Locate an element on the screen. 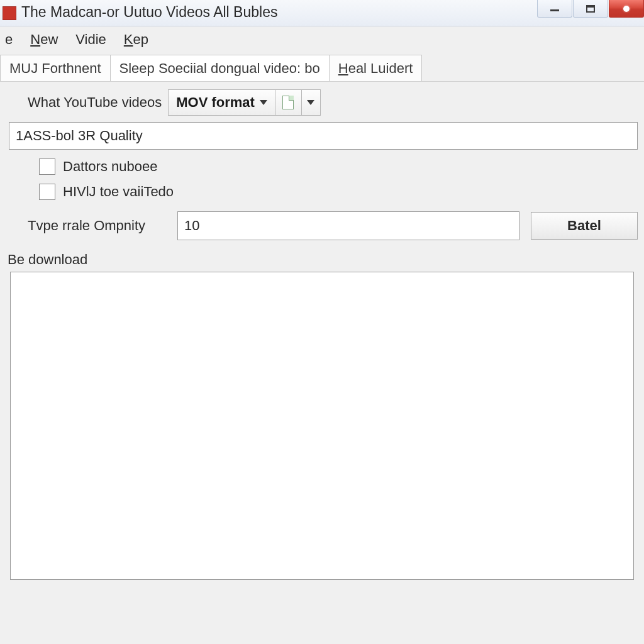  checkbox-row-2: HIVlJ toe vaiiTedo is located at coordinates (322, 192).